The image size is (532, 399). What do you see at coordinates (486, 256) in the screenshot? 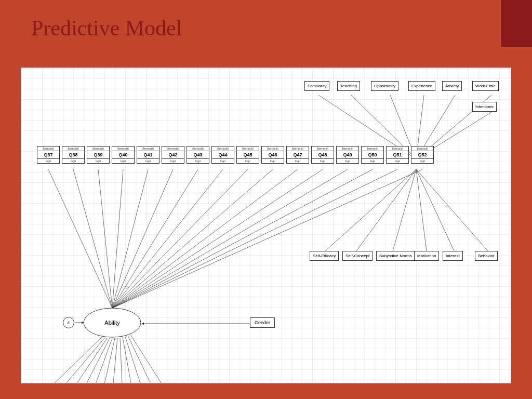
I see `bot-box-behavior: Behavior` at bounding box center [486, 256].